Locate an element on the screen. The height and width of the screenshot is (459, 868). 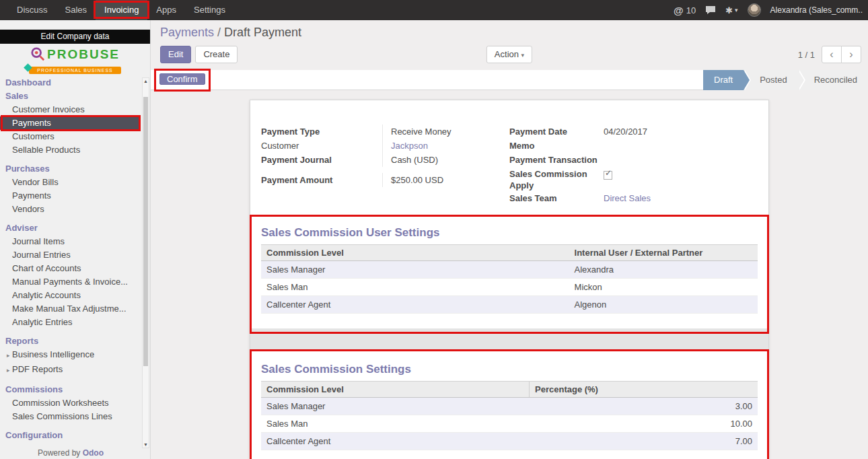
sales-commission-apply-checkbox: ✓ is located at coordinates (608, 175).